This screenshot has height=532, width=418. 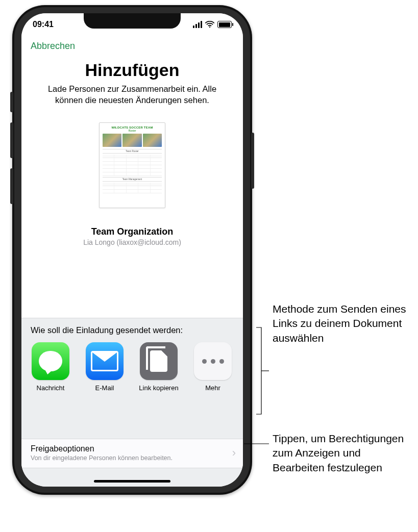 What do you see at coordinates (132, 165) in the screenshot?
I see `document-preview: WILDCATS SOCCER TEAM Roster Team Roster …` at bounding box center [132, 165].